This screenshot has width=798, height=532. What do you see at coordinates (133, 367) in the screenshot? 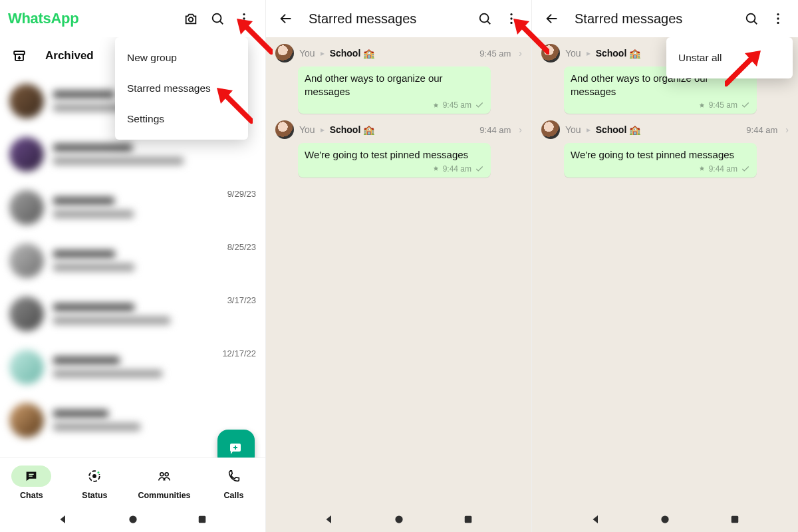
I see `chat-row: 12/17/22` at bounding box center [133, 367].